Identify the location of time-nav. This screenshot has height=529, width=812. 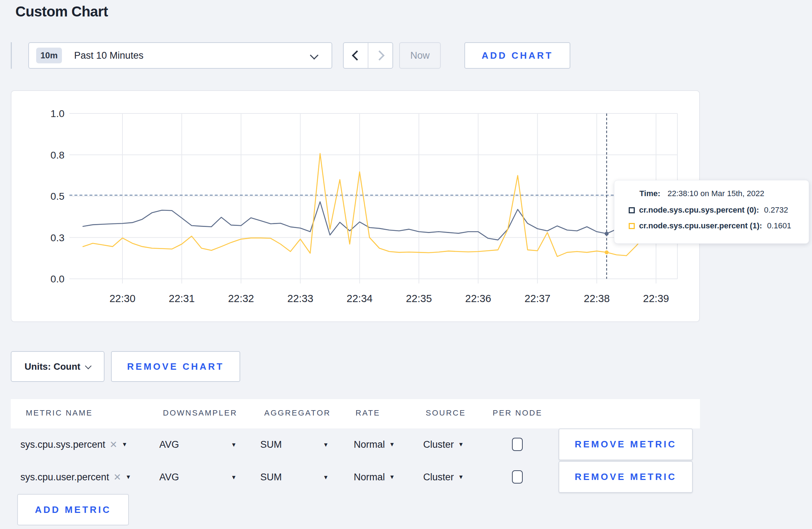
(368, 55).